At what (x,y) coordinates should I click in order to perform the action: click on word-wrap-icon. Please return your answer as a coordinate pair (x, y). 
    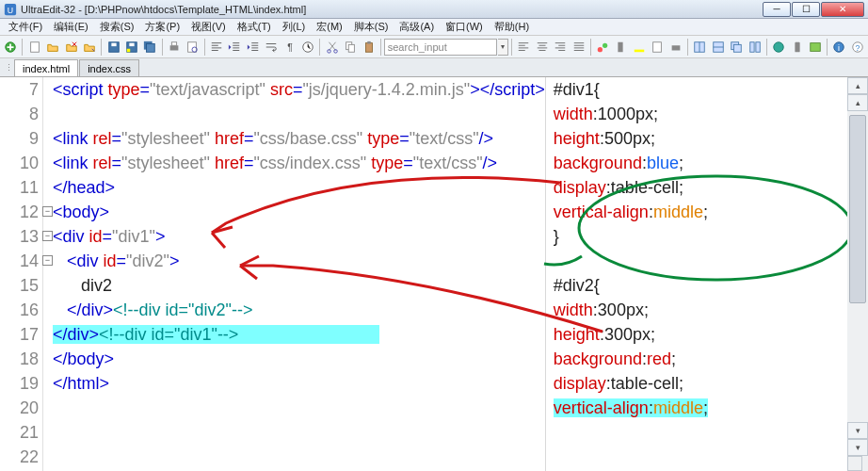
    Looking at the image, I should click on (271, 47).